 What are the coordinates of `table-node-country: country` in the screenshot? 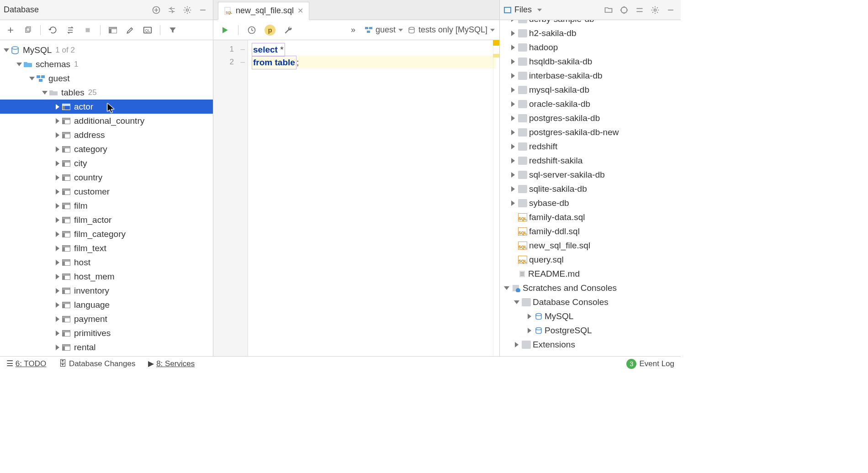 It's located at (106, 177).